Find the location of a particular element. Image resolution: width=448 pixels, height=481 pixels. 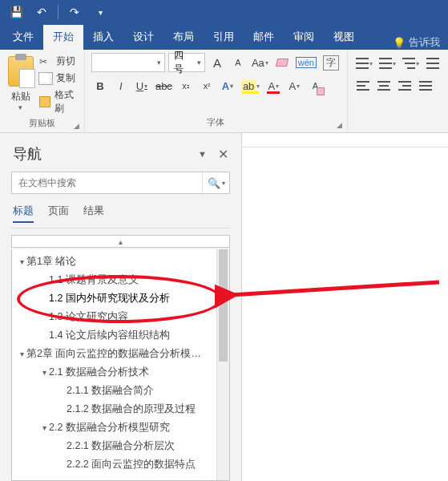

tree-scrollbar is located at coordinates (223, 365).